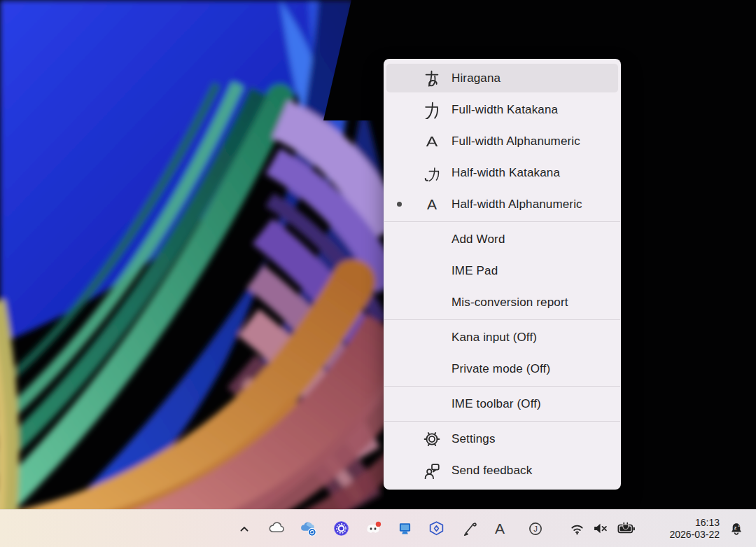 The image size is (756, 547). What do you see at coordinates (536, 529) in the screenshot?
I see `svg-text: J` at bounding box center [536, 529].